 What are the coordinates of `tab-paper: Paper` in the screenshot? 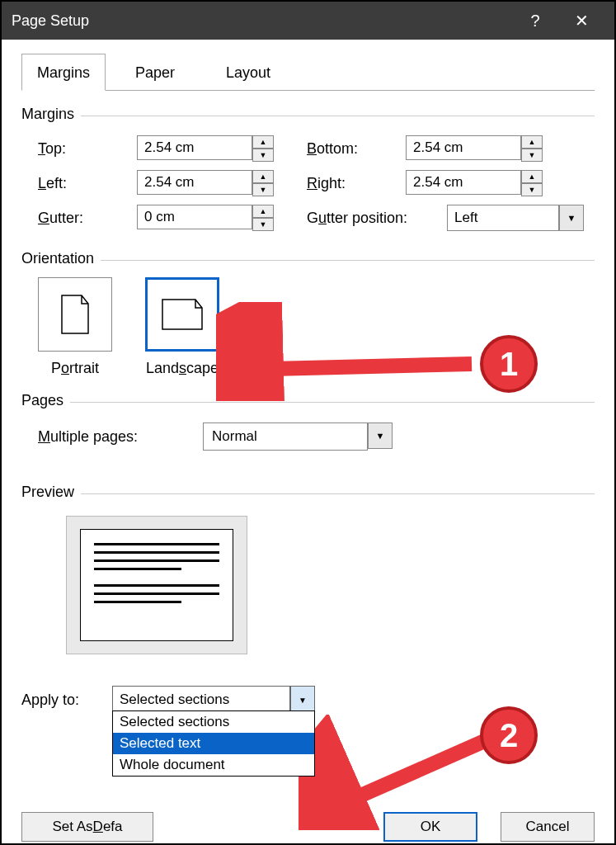 It's located at (155, 73).